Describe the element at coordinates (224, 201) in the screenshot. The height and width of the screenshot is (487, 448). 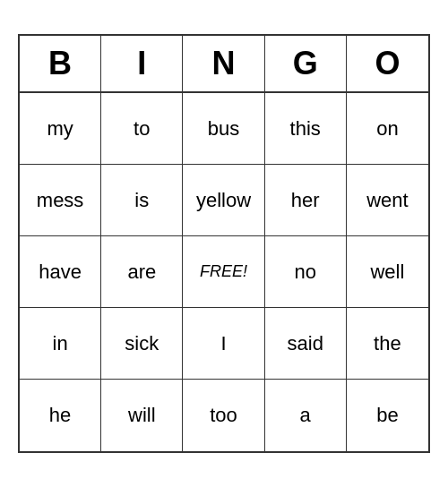
I see `cell-r2-c3: yellow` at that location.